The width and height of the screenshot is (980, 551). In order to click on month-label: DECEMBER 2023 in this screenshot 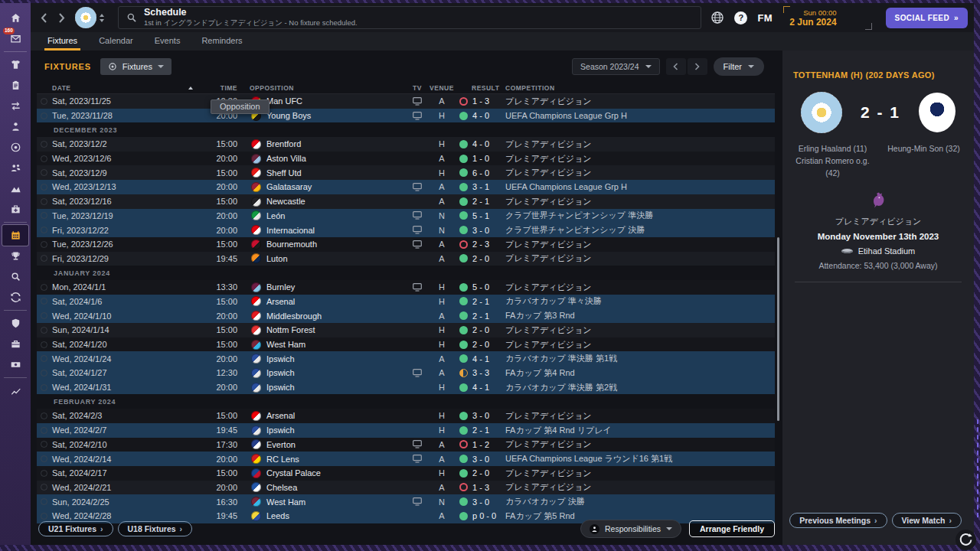, I will do `click(86, 130)`.